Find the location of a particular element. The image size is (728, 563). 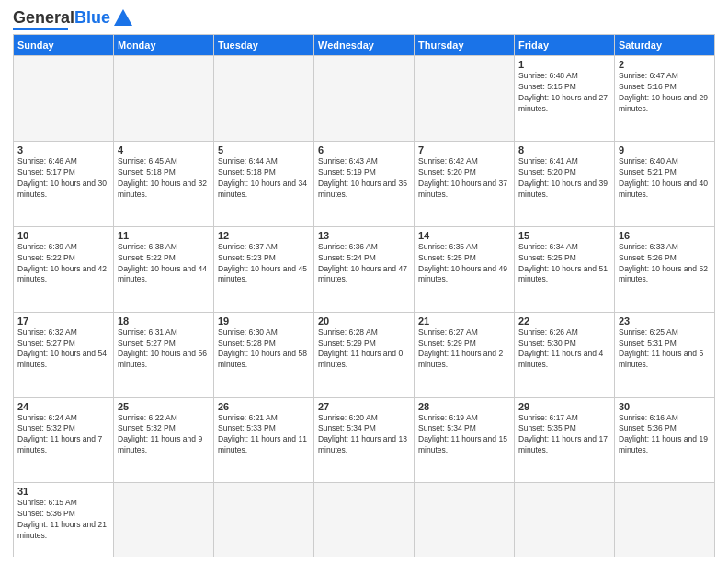

day-info: Sunrise: 6:17 AMSunset: 5:35 PMDaylight:… is located at coordinates (564, 435).